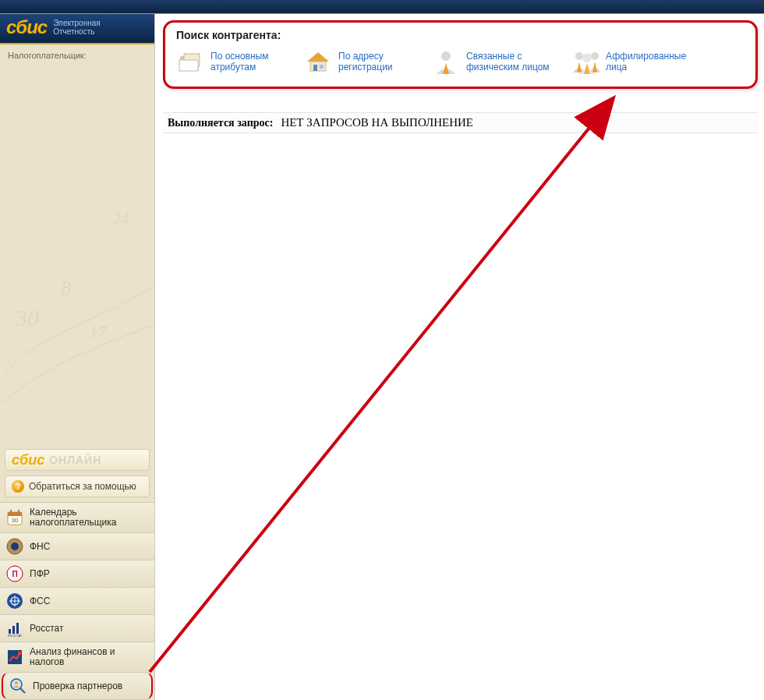  I want to click on person-icon, so click(446, 62).